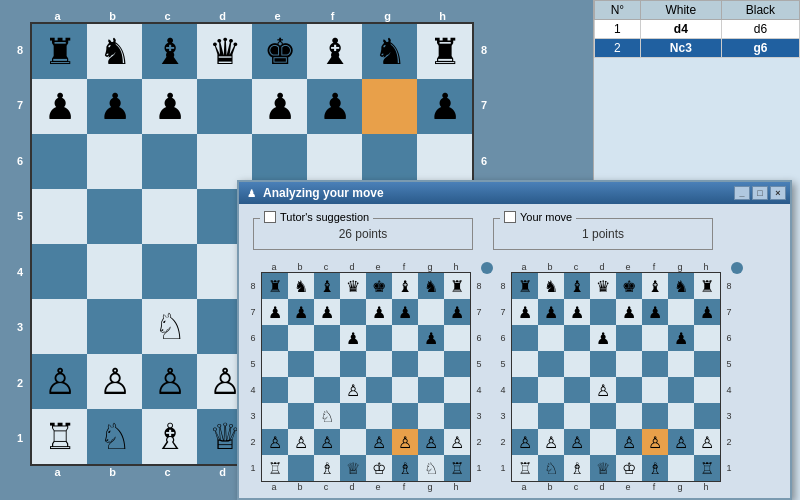 The height and width of the screenshot is (500, 800). What do you see at coordinates (280, 52) in the screenshot?
I see `board-cell: ♚` at bounding box center [280, 52].